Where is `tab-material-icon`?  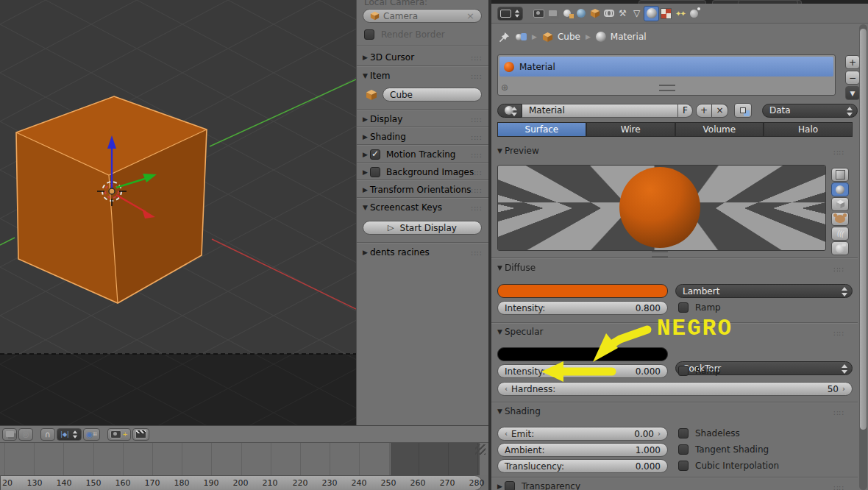
tab-material-icon is located at coordinates (652, 13).